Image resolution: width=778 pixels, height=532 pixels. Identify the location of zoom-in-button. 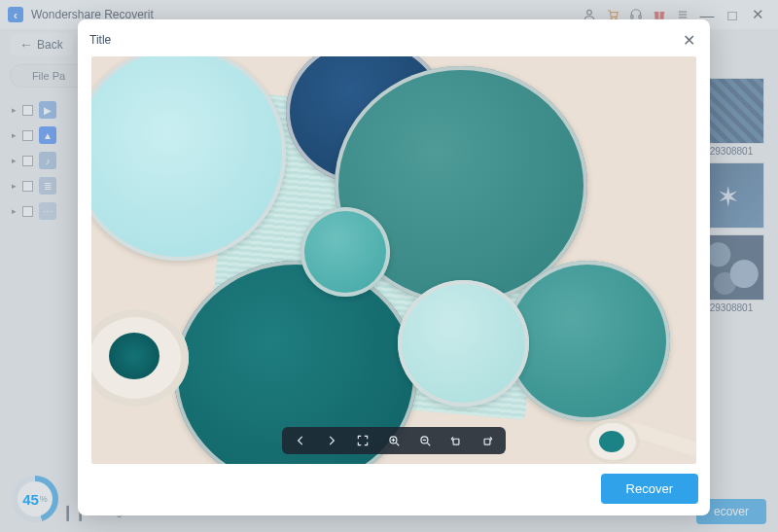
(394, 441).